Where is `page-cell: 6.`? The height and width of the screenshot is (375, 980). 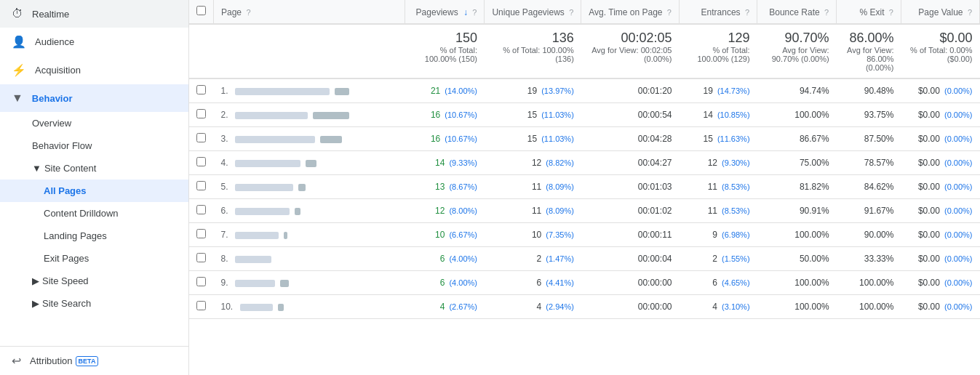
page-cell: 6. is located at coordinates (310, 211).